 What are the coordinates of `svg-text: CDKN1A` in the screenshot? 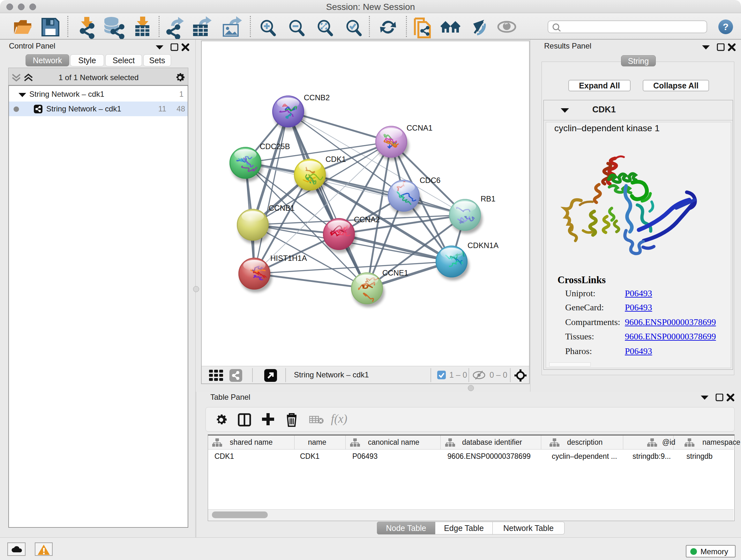 It's located at (483, 245).